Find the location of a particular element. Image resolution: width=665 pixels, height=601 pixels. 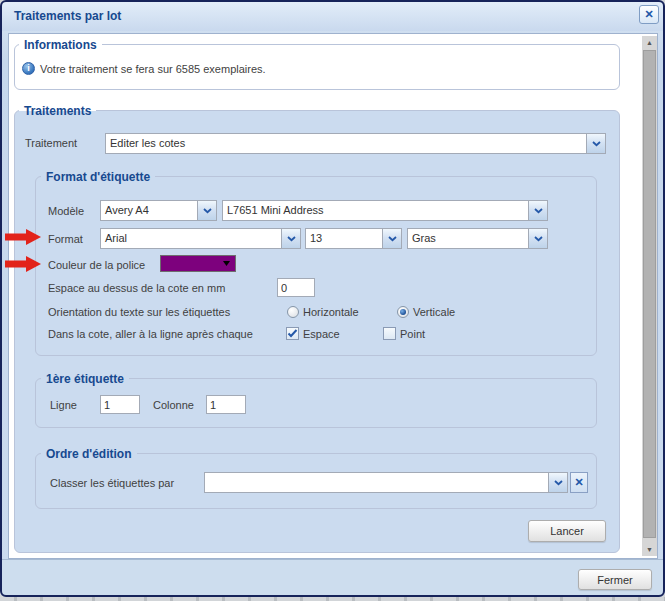

colonne-label: Colonne is located at coordinates (174, 405).